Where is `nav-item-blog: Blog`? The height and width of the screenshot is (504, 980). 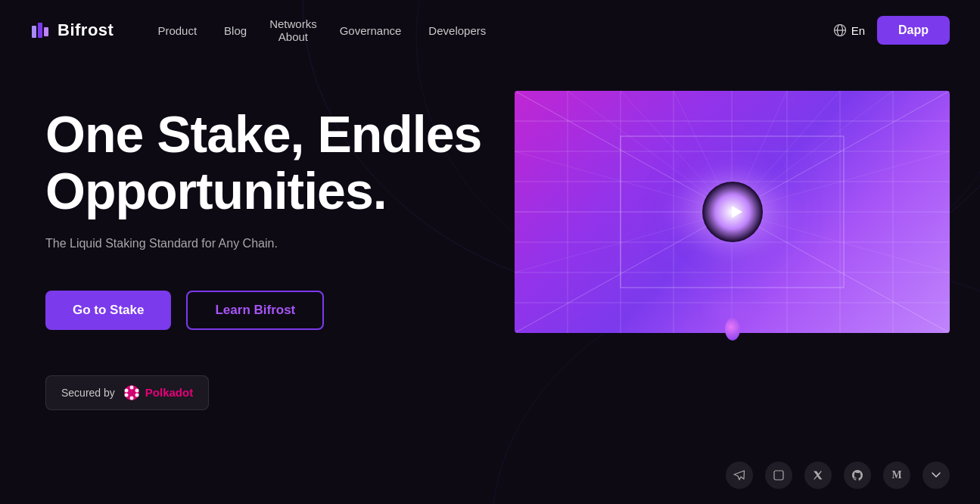 nav-item-blog: Blog is located at coordinates (235, 30).